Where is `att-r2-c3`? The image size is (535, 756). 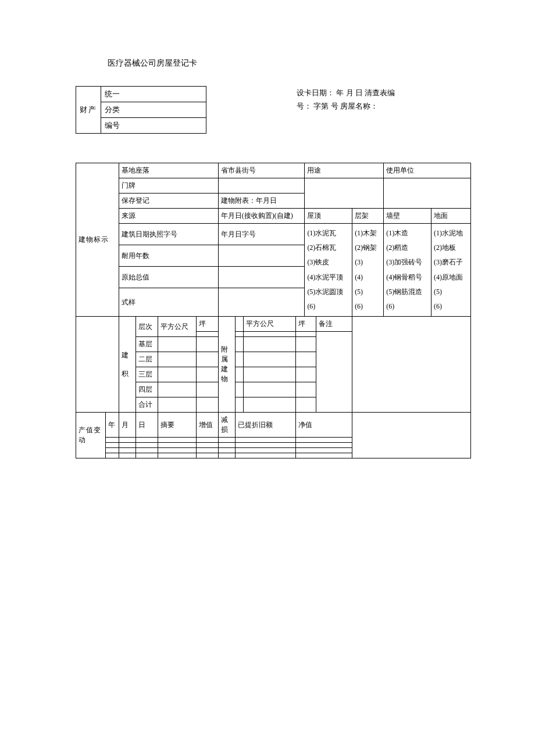
att-r2-c3 is located at coordinates (306, 360).